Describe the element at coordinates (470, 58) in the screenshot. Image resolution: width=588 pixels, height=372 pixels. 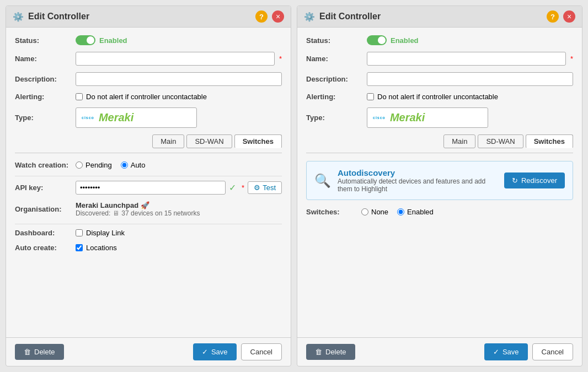
I see `right-name-control: Launchpad *` at that location.